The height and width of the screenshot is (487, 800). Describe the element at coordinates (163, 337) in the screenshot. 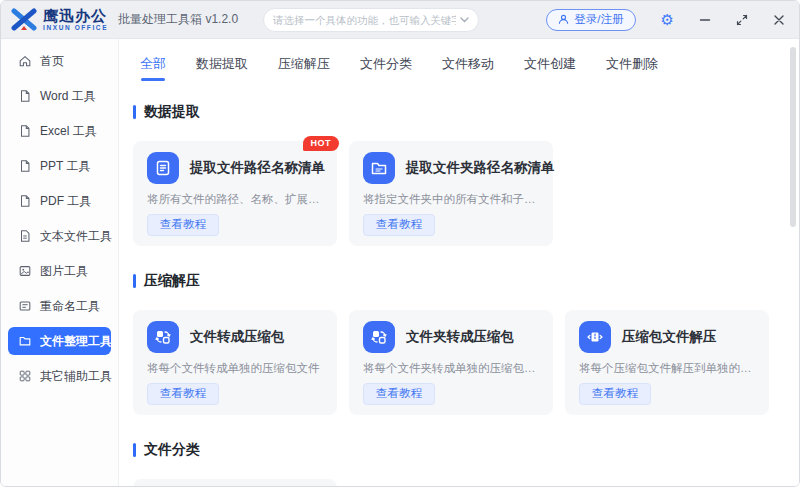

I see `file-to-zip-icon` at that location.